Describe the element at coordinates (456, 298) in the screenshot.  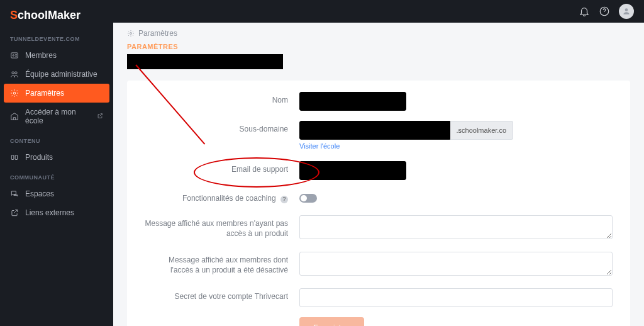
I see `thrivecart-input` at that location.